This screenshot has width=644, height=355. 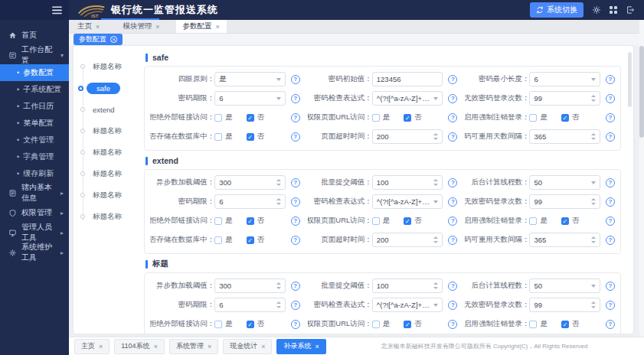 What do you see at coordinates (250, 286) in the screenshot?
I see `field-number-input: 300` at bounding box center [250, 286].